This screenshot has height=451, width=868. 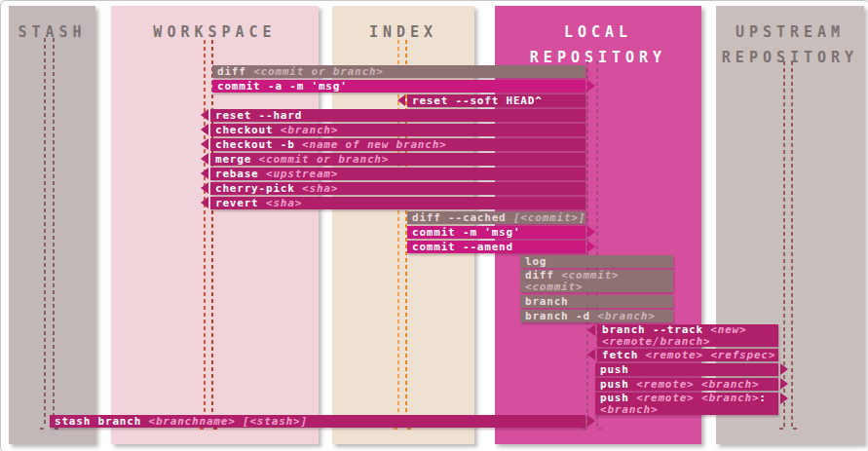 What do you see at coordinates (401, 72) in the screenshot?
I see `command-text: diff <commit or branch>` at bounding box center [401, 72].